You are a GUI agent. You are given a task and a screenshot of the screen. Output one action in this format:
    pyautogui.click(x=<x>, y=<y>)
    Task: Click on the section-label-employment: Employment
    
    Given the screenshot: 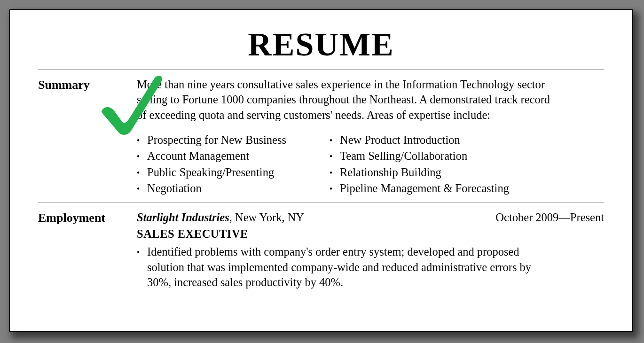 What is the action you would take?
    pyautogui.click(x=80, y=250)
    